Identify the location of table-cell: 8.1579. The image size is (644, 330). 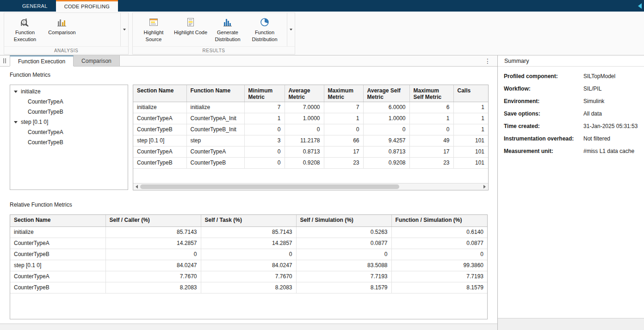
(344, 287).